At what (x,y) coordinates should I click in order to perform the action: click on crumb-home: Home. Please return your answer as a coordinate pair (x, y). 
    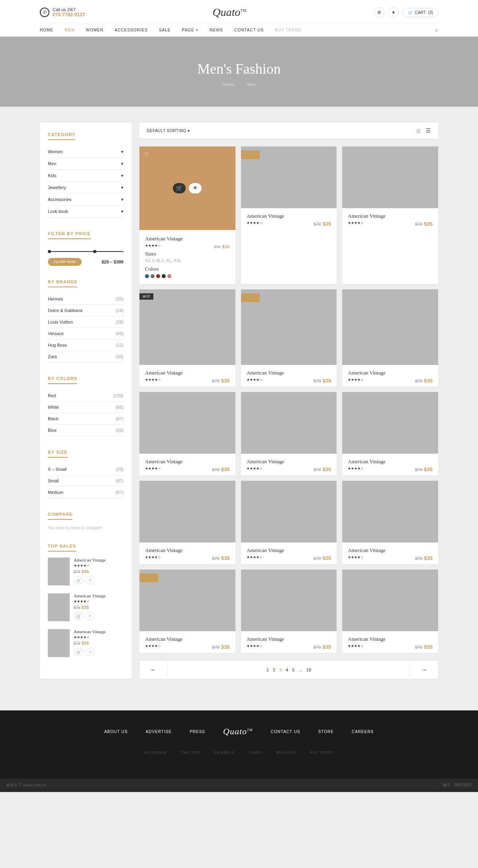
    Looking at the image, I should click on (228, 84).